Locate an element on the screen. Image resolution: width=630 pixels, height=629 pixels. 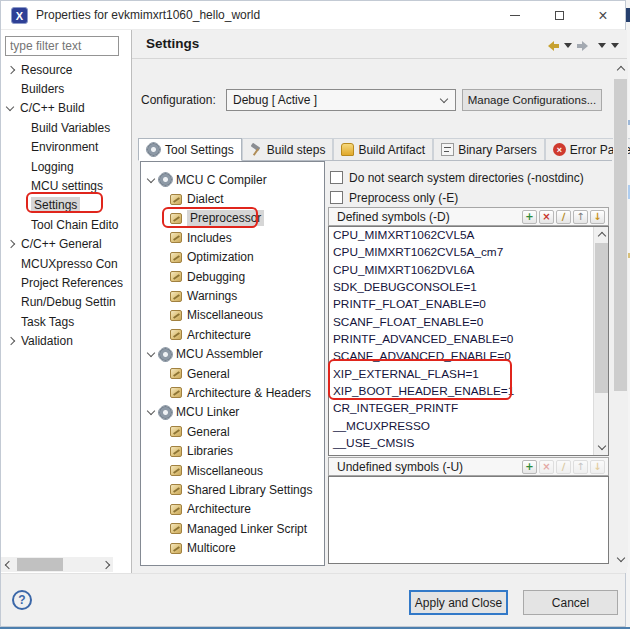
tree-item-libraries: Libraries is located at coordinates (232, 450).